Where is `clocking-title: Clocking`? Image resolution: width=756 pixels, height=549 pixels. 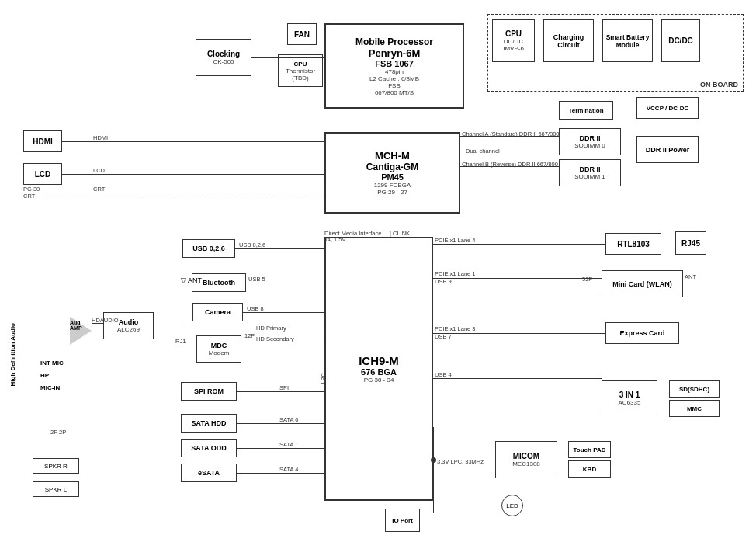
clocking-title: Clocking is located at coordinates (224, 54).